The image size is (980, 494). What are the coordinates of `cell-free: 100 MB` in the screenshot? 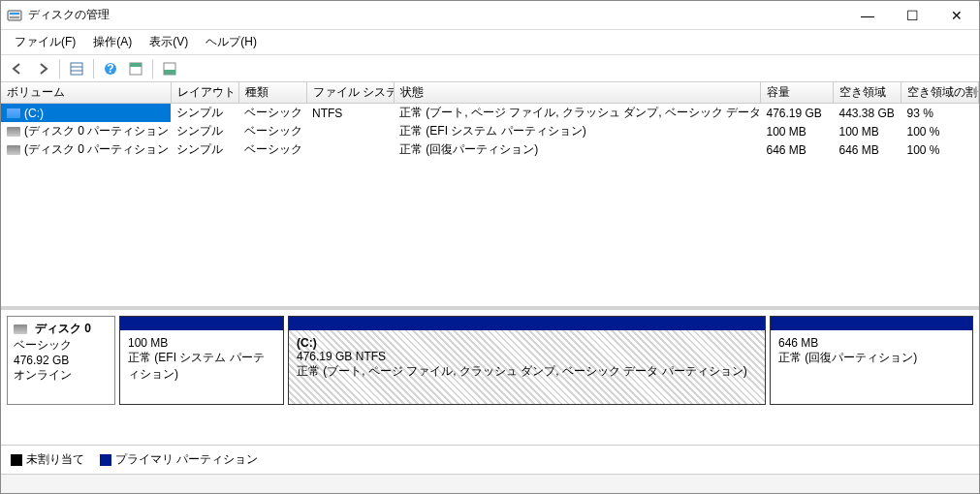 It's located at (868, 132).